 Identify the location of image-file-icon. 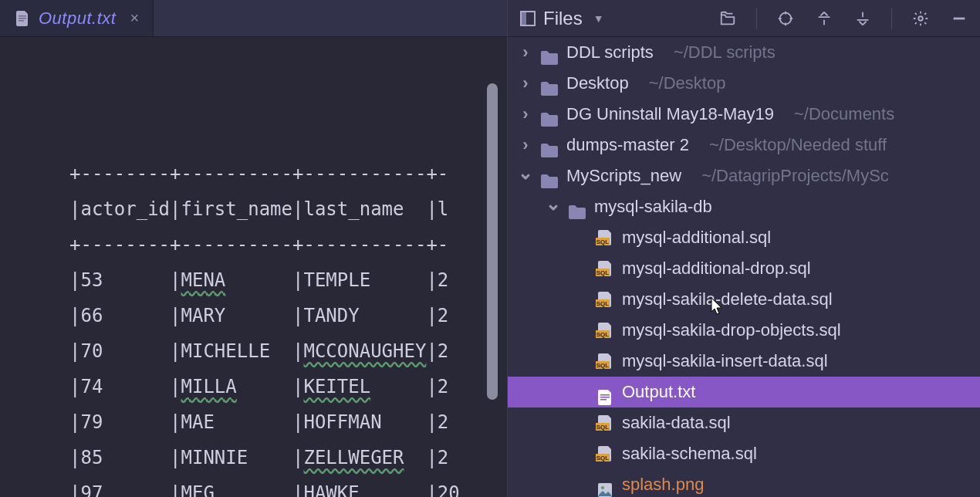
(605, 485).